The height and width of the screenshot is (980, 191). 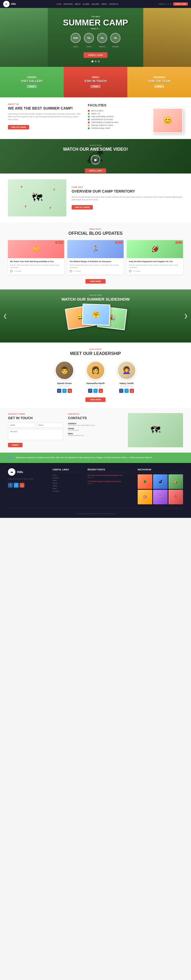 I want to click on twitter-icon: t, so click(x=171, y=4).